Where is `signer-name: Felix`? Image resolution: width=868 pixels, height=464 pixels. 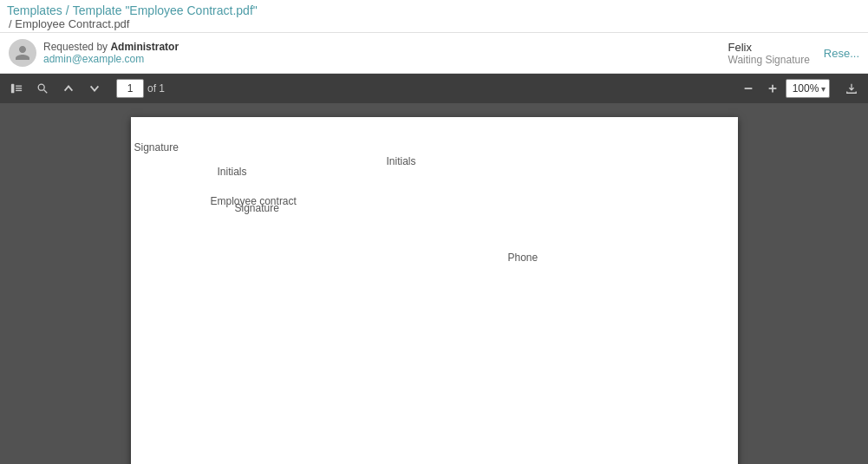
signer-name: Felix is located at coordinates (769, 47).